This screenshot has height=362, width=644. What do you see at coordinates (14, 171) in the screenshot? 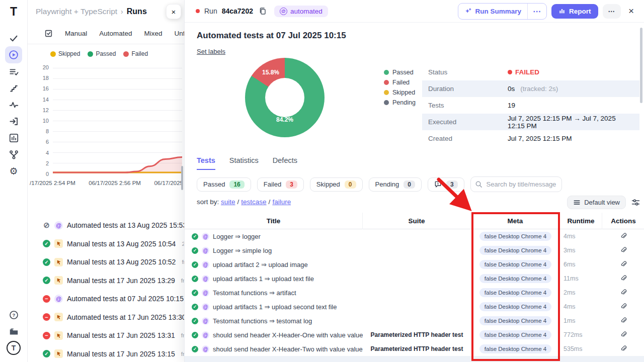
I see `sidebar-item-settings: ⚙` at bounding box center [14, 171].